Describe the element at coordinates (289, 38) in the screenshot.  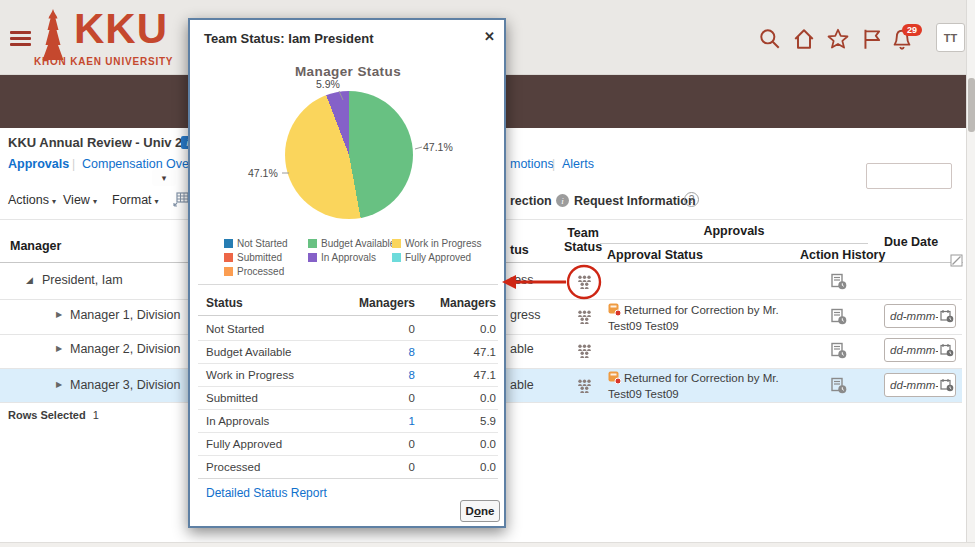
I see `dialog-title: Team Status: Iam President` at that location.